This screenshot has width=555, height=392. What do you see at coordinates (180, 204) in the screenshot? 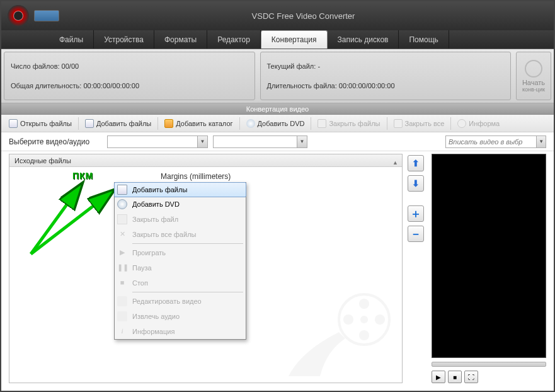
I see `ctx-add-dvd: Добавить DVD` at bounding box center [180, 204].